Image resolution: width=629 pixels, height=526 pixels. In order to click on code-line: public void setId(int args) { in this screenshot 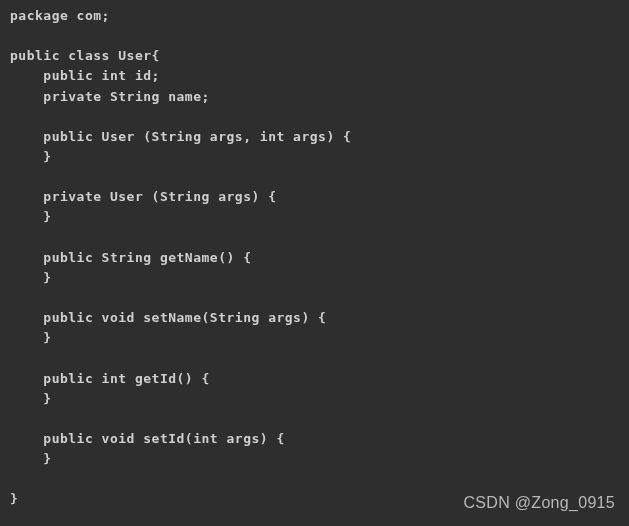, I will do `click(148, 438)`.